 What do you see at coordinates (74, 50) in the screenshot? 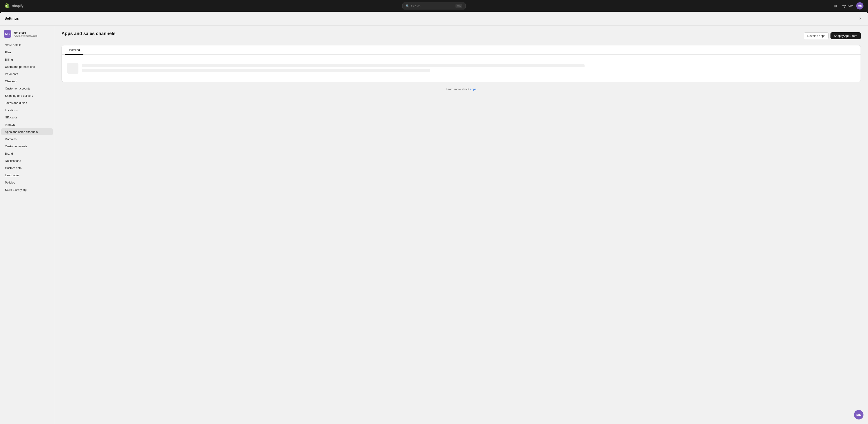
I see `tab-installed: Installed` at bounding box center [74, 50].